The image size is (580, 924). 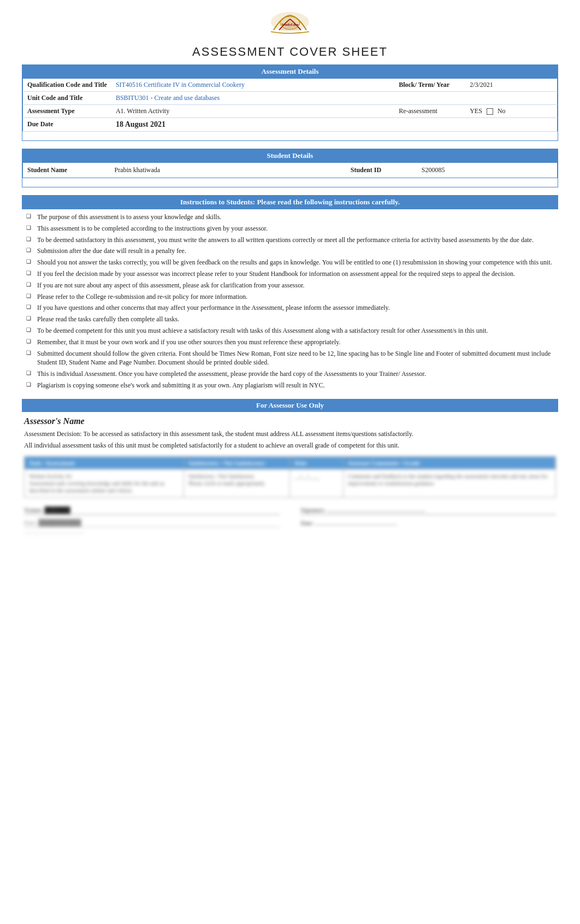 I want to click on student-name-label: Student Name, so click(x=67, y=170).